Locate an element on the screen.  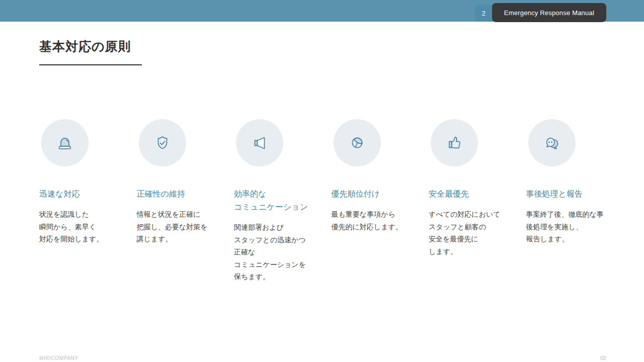
principle-body: すべての対応において スタッフと顧客の 安全を最優先に します。 is located at coordinates (465, 233).